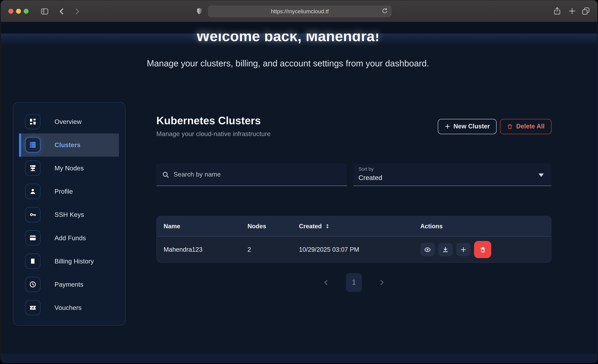 The height and width of the screenshot is (364, 598). What do you see at coordinates (69, 215) in the screenshot?
I see `sidebar-item-label: SSH Keys` at bounding box center [69, 215].